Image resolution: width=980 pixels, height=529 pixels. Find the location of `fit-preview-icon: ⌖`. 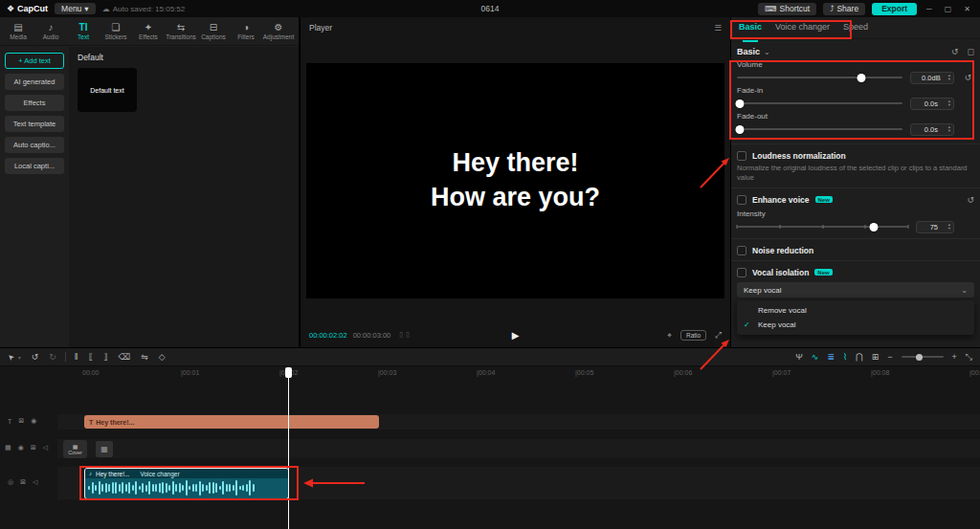

fit-preview-icon: ⌖ is located at coordinates (670, 335).